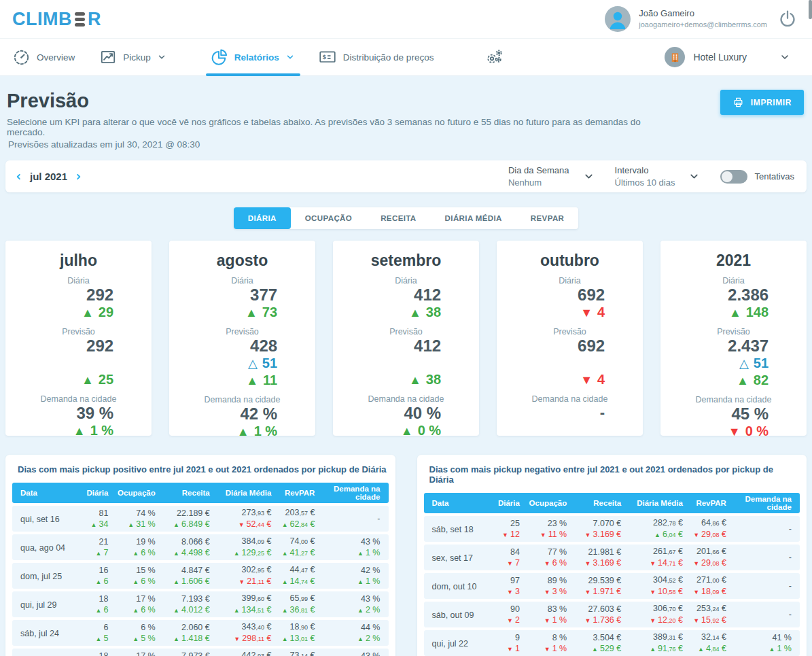 This screenshot has height=656, width=812. Describe the element at coordinates (79, 332) in the screenshot. I see `forecast-label: Previsão` at that location.